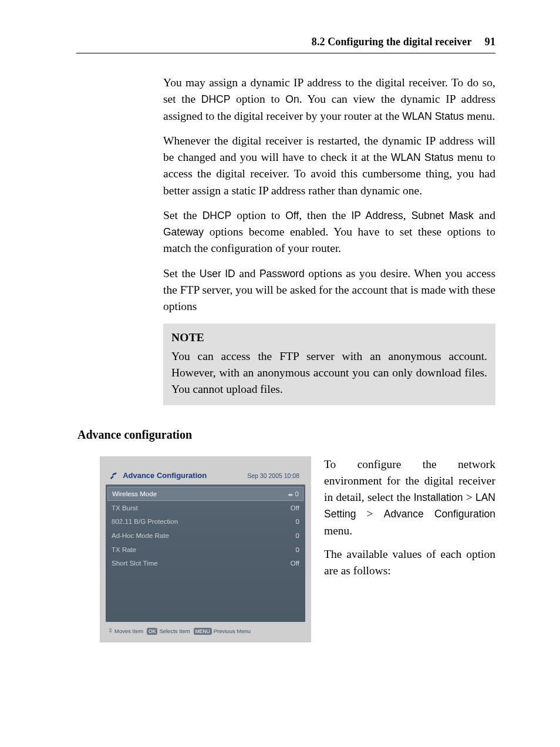  Describe the element at coordinates (291, 494) in the screenshot. I see `left-right-arrow-icon: ◂▸` at that location.